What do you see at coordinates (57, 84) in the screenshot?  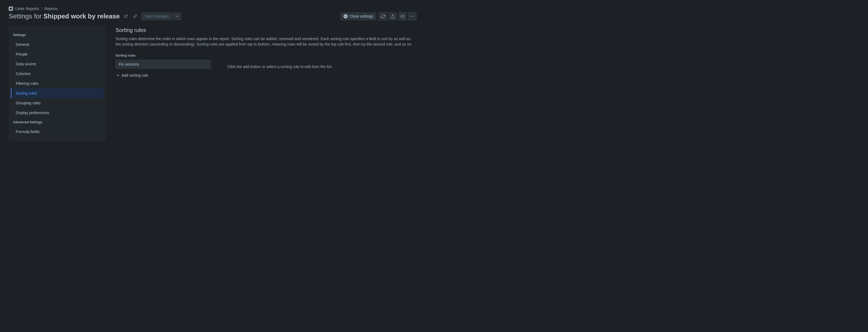 I see `settings-sidebar: Settings General People Data source Colu…` at bounding box center [57, 84].